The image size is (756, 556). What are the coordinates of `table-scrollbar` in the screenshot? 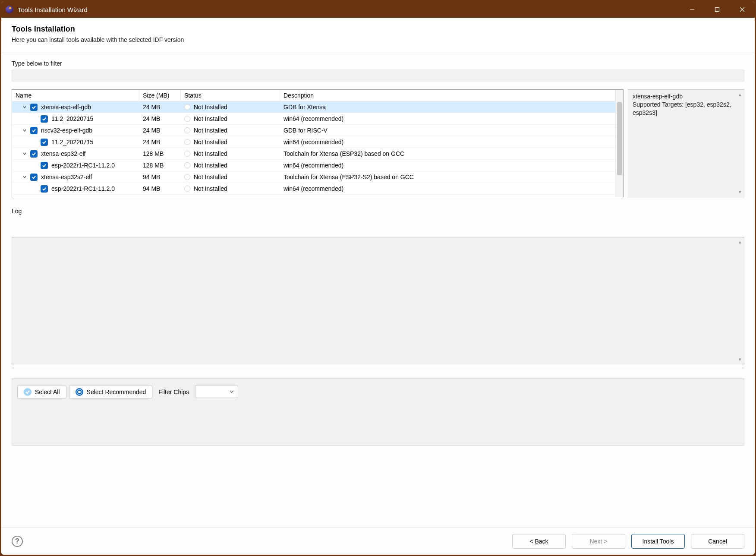 It's located at (619, 143).